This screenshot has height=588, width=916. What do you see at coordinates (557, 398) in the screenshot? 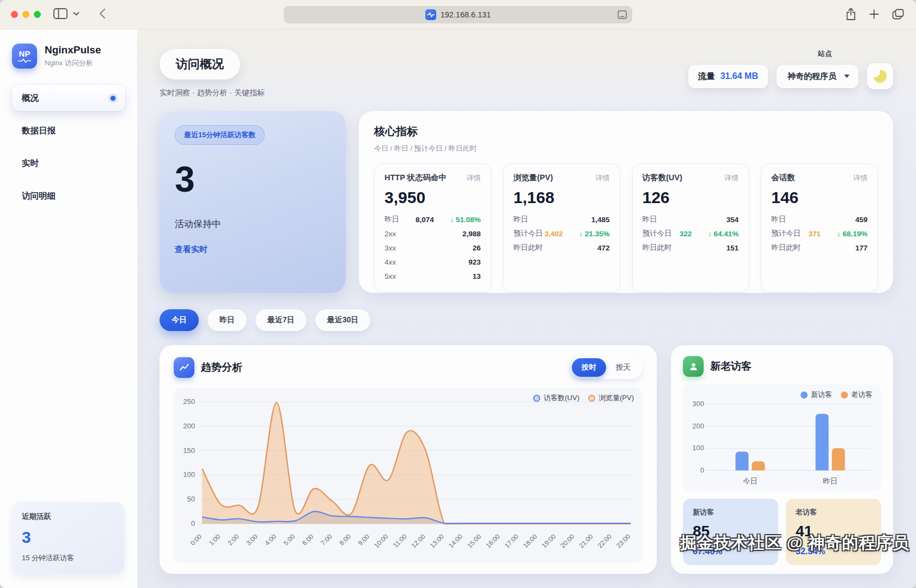
I see `legend-item-uv: 访客数(UV)` at bounding box center [557, 398].